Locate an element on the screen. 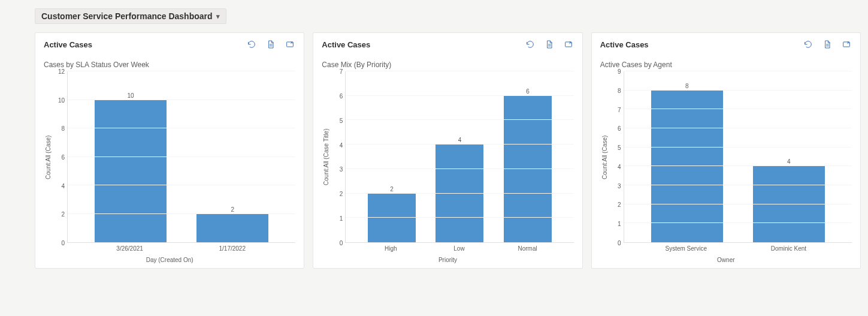 Image resolution: width=868 pixels, height=316 pixels. chart-subtitle: Case Mix (By Priority) is located at coordinates (447, 65).